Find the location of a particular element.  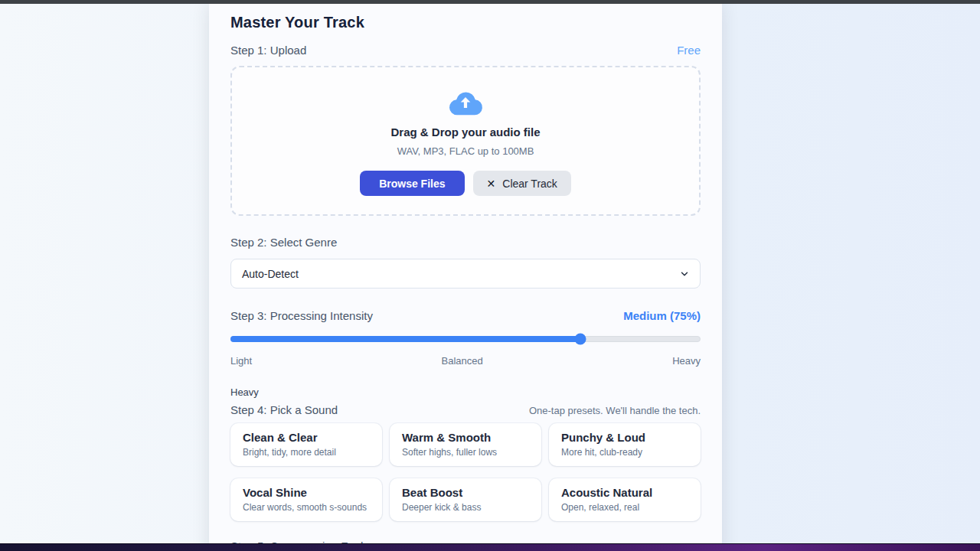

preset-card-beat-boost: Beat Boost Deeper kick & bass is located at coordinates (466, 500).